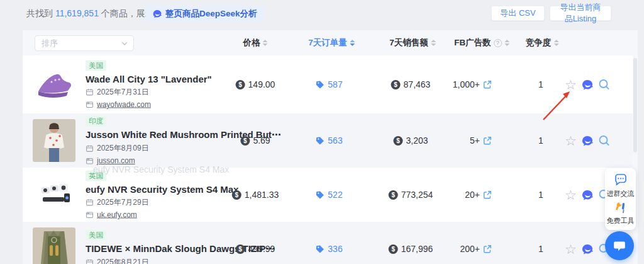  What do you see at coordinates (50, 43) in the screenshot?
I see `sort-placeholder: 排序` at bounding box center [50, 43].